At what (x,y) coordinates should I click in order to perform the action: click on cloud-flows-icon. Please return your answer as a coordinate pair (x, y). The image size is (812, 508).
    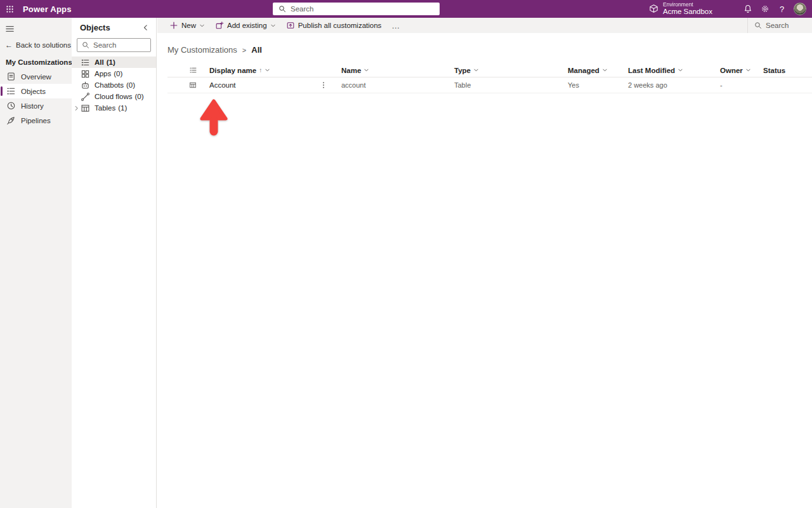
    Looking at the image, I should click on (85, 97).